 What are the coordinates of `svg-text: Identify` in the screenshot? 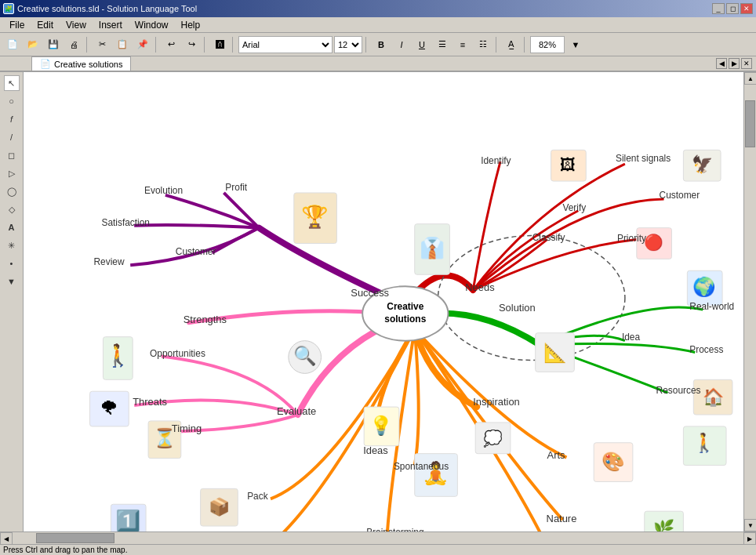 It's located at (496, 161).